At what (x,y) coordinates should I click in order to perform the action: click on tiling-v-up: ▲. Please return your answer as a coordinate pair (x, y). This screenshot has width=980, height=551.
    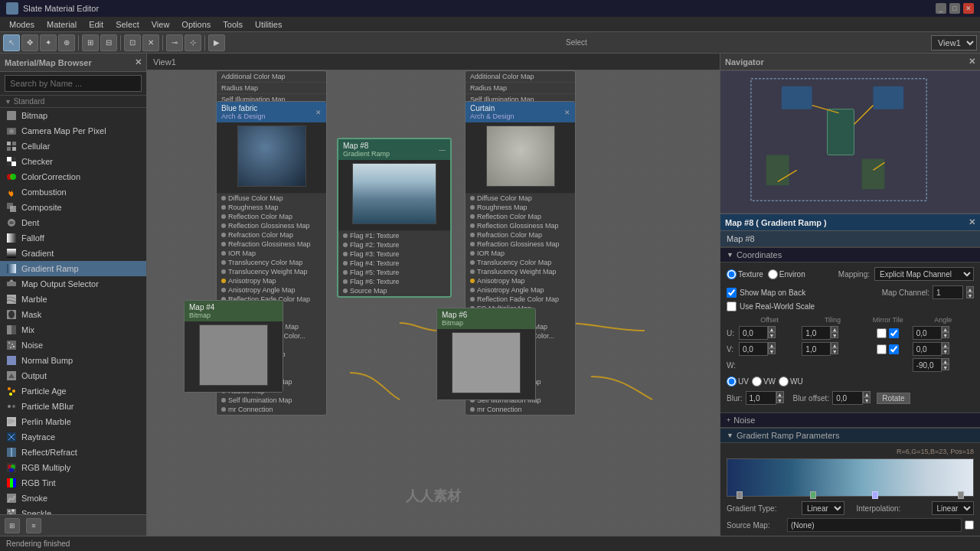
    Looking at the image, I should click on (835, 345).